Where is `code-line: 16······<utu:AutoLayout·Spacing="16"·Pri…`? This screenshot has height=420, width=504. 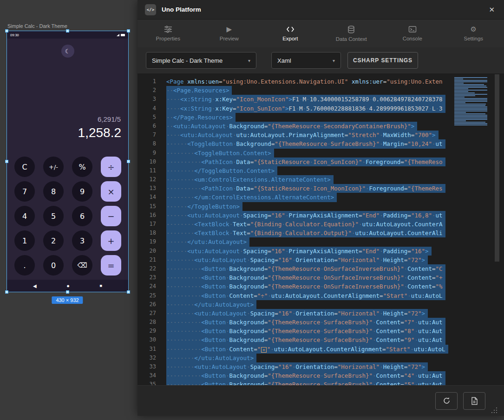
code-line: 16······<utu:AutoLayout·Spacing="16"·Pri… is located at coordinates (294, 216).